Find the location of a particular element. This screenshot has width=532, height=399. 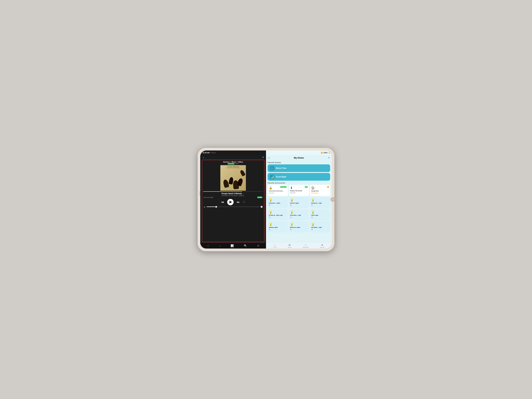

scene-movie-icon: ⌂ is located at coordinates (272, 168).